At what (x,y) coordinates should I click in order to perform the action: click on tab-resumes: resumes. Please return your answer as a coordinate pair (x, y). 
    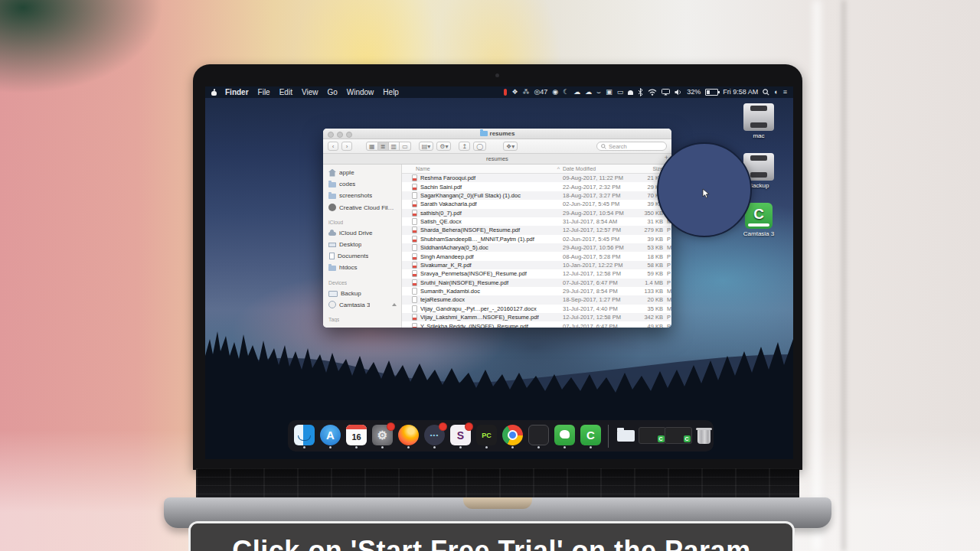
    Looking at the image, I should click on (498, 159).